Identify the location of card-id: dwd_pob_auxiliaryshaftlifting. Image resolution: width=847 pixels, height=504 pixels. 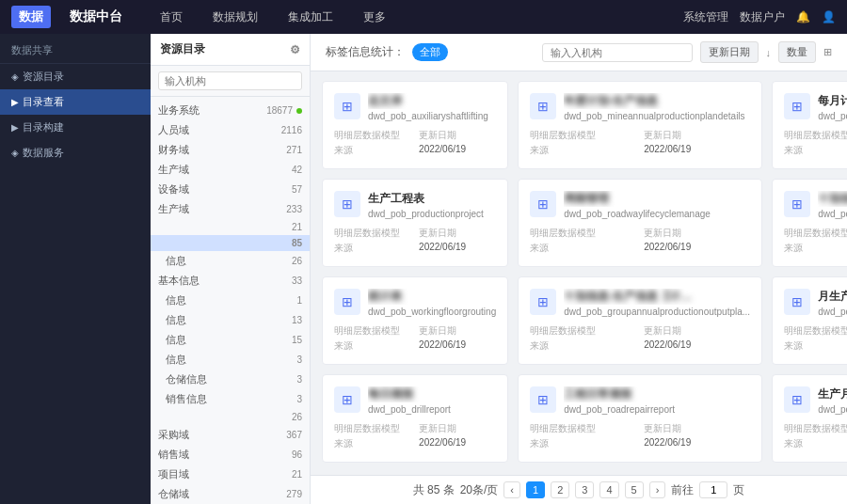
(432, 117).